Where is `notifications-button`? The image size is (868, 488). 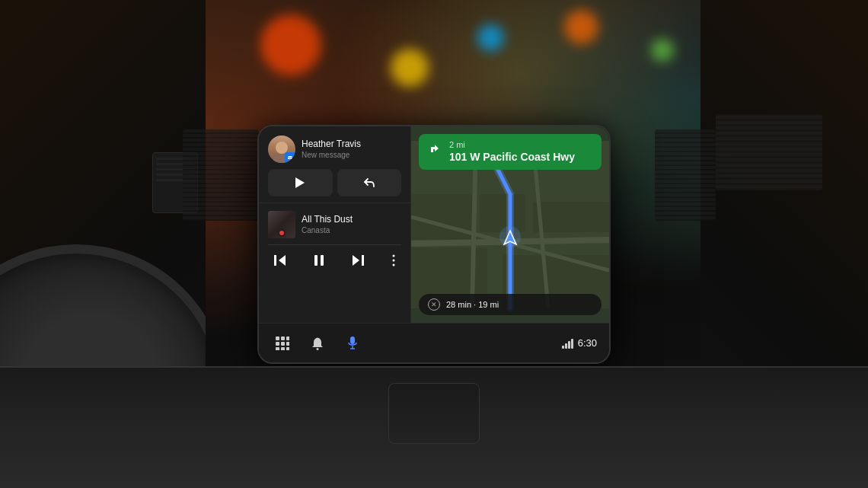
notifications-button is located at coordinates (318, 343).